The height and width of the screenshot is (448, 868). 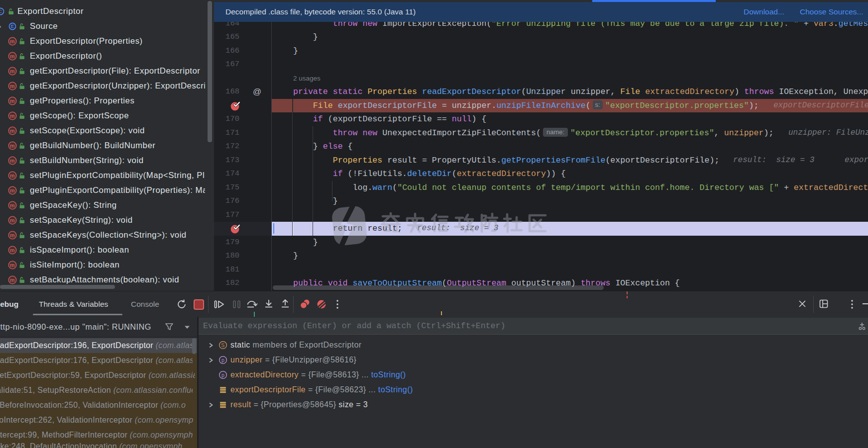 I want to click on svg-text: S, so click(x=223, y=345).